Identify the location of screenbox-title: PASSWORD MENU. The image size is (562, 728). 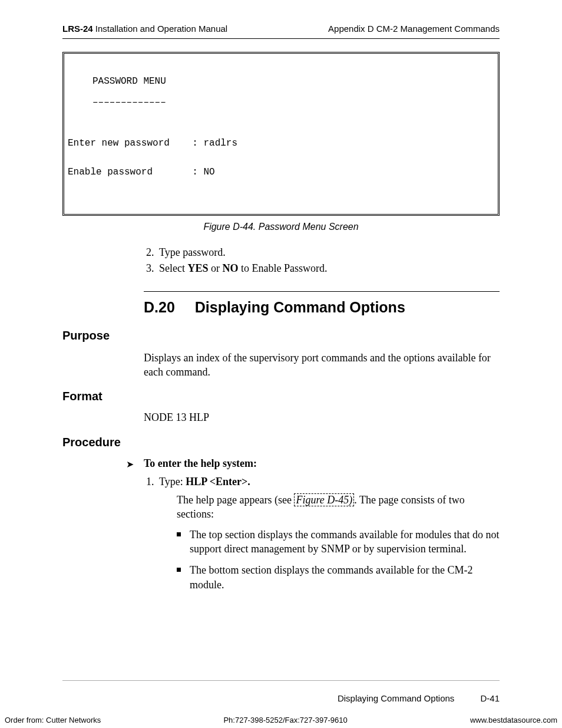
(295, 81).